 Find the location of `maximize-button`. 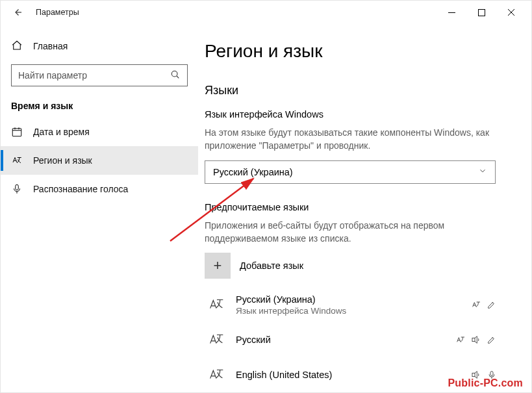

maximize-button is located at coordinates (481, 12).